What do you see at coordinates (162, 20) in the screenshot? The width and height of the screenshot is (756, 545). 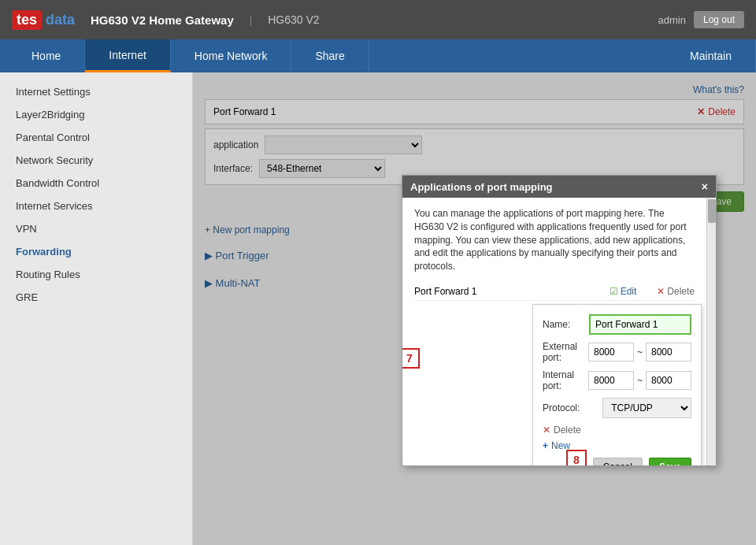 I see `header-title: HG630 V2 Home Gateway` at bounding box center [162, 20].